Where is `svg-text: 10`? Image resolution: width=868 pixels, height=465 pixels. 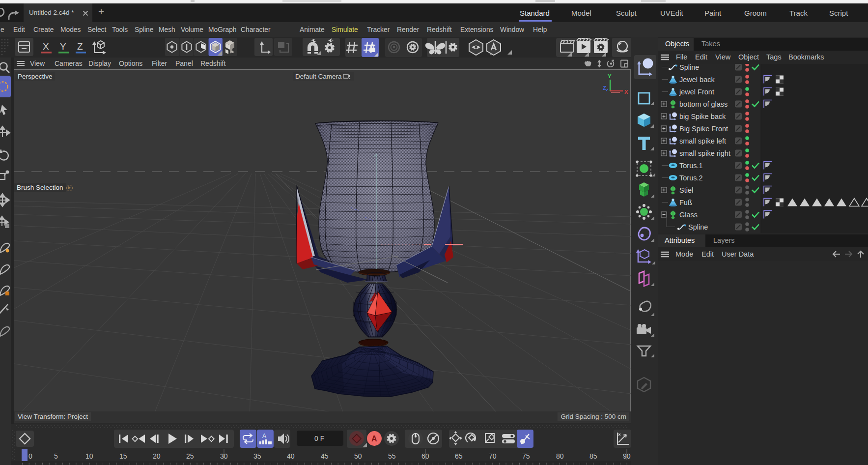 svg-text: 10 is located at coordinates (89, 456).